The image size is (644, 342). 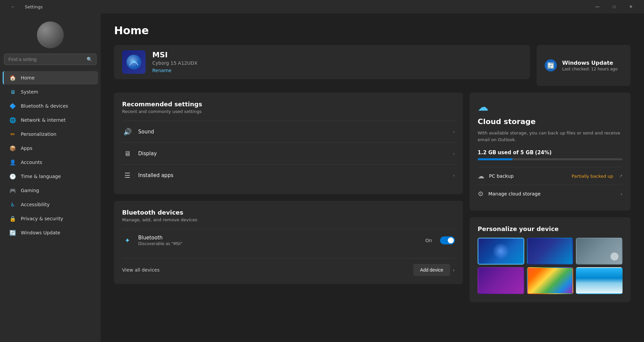 What do you see at coordinates (13, 219) in the screenshot?
I see `privacy-nav-icon: 🔒` at bounding box center [13, 219].